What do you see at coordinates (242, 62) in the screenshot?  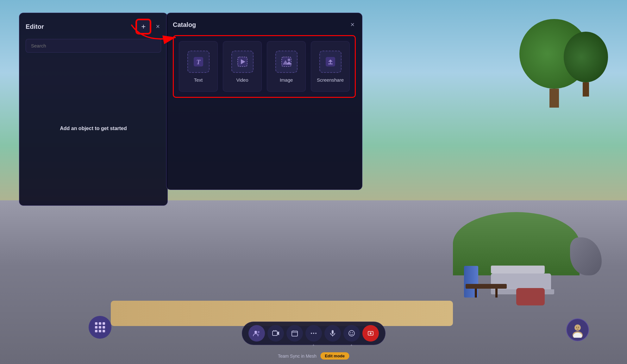 I see `video-item-icon` at bounding box center [242, 62].